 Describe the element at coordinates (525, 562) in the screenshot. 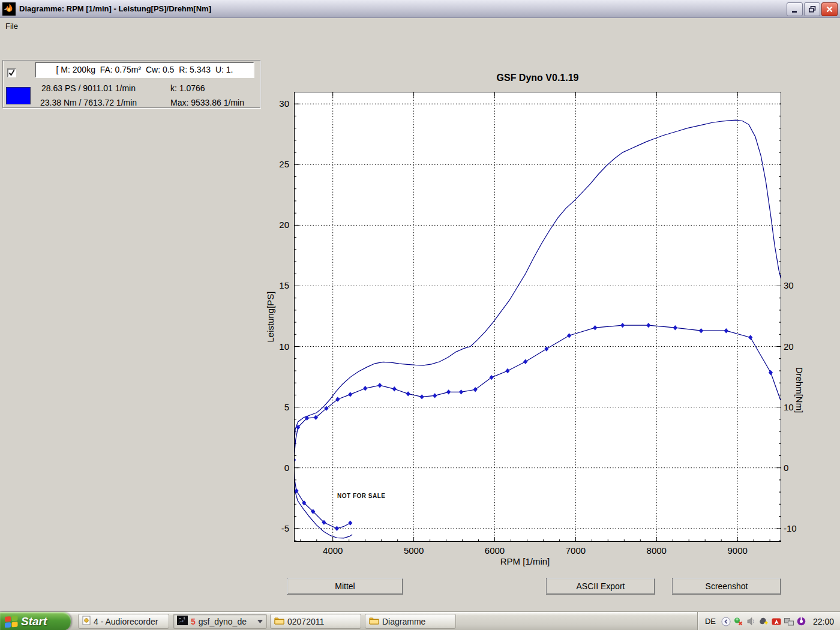

I see `x-axis-label: RPM [1/min]` at that location.